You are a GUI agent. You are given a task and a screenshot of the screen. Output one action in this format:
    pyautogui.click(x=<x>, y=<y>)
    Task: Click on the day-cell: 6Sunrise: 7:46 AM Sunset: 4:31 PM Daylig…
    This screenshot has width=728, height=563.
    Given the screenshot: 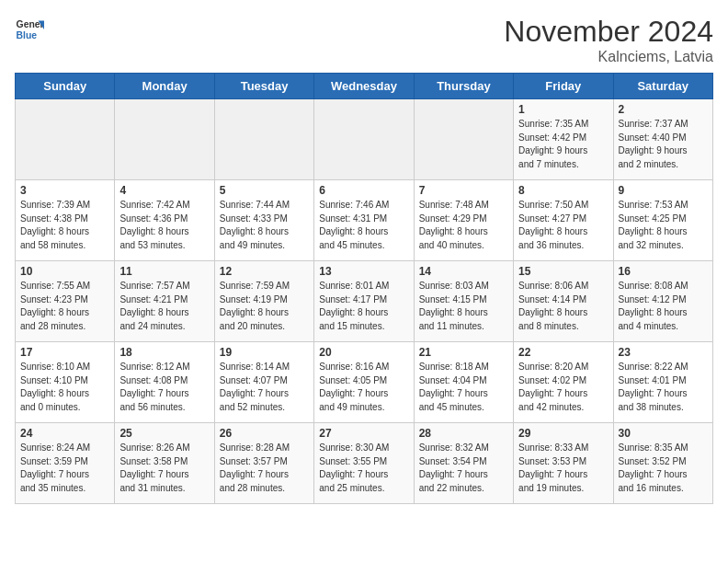 What is the action you would take?
    pyautogui.click(x=364, y=221)
    